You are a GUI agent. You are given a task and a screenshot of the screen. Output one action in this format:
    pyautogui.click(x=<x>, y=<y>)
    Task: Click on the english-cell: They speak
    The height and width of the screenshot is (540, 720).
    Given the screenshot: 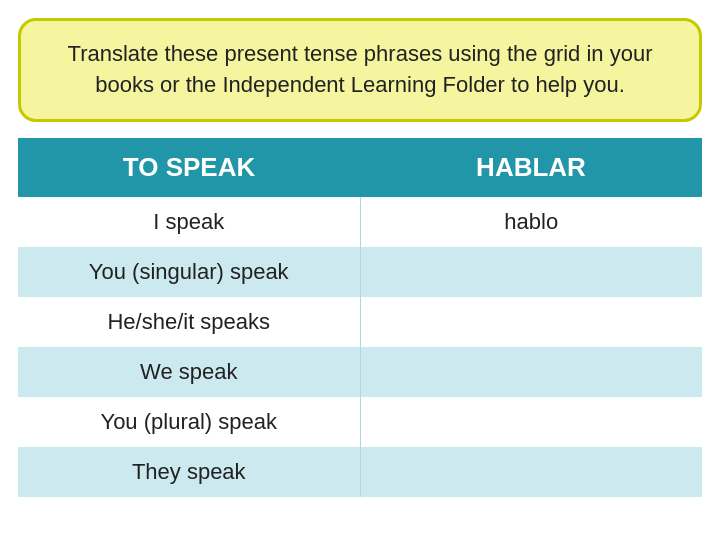 What is the action you would take?
    pyautogui.click(x=189, y=472)
    